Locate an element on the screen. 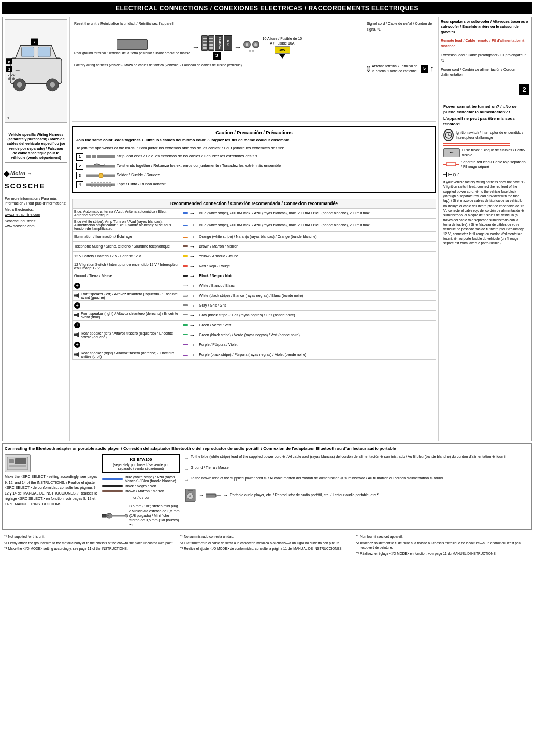 The width and height of the screenshot is (534, 756). fuse-section: 10 A fuse / Fusible de 10 A / Fusible 10… is located at coordinates (282, 48).